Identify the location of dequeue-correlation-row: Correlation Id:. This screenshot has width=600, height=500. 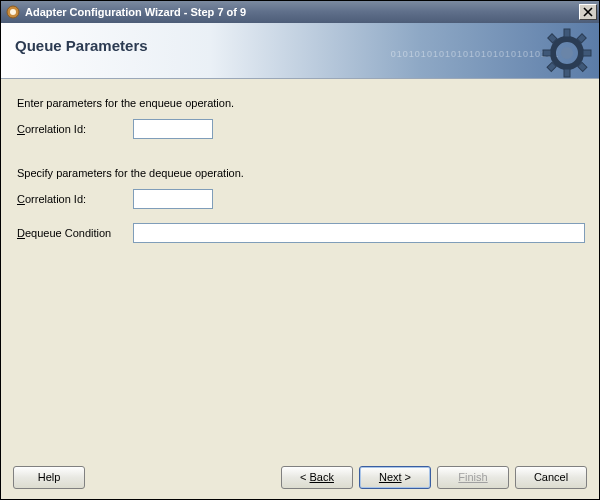
(300, 199).